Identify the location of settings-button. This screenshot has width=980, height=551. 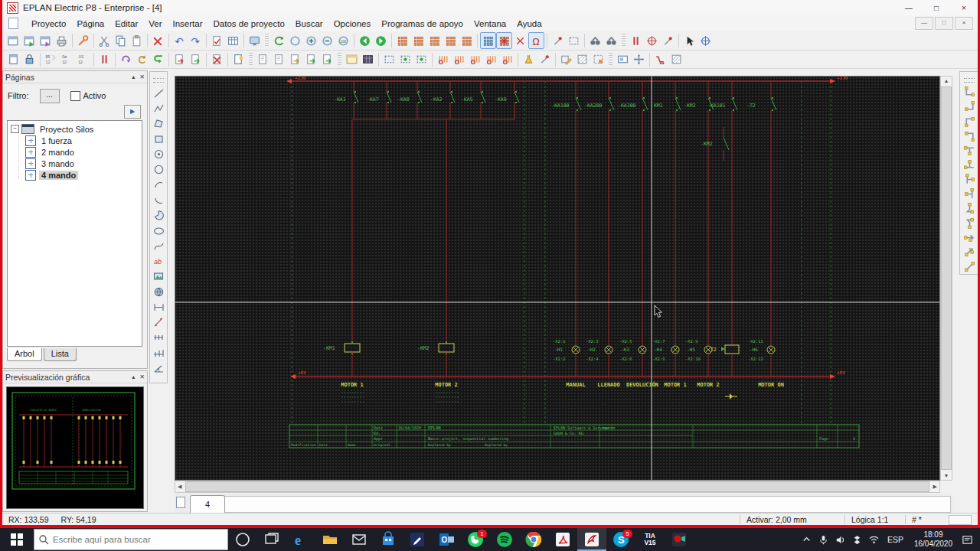
(83, 41).